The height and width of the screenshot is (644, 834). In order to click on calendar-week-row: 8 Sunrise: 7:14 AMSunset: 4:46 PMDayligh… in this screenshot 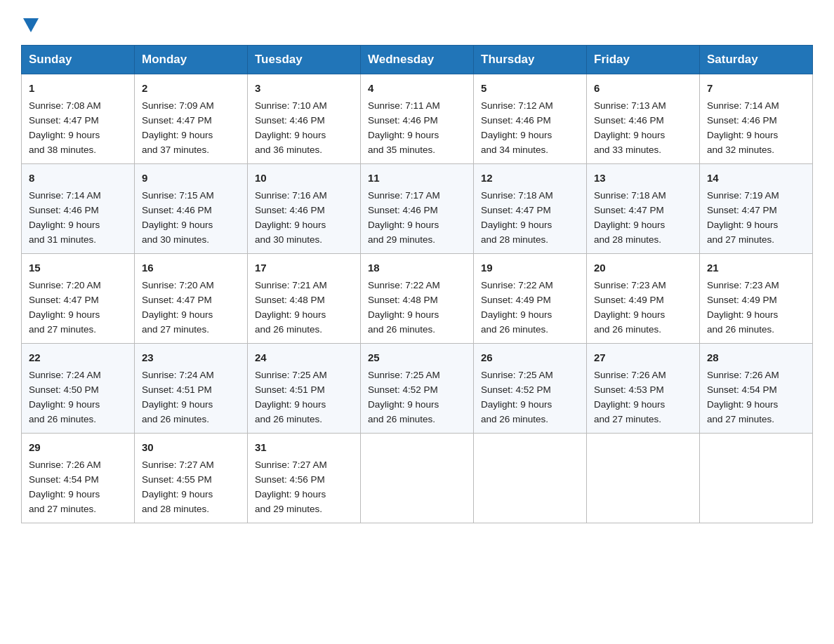, I will do `click(417, 208)`.